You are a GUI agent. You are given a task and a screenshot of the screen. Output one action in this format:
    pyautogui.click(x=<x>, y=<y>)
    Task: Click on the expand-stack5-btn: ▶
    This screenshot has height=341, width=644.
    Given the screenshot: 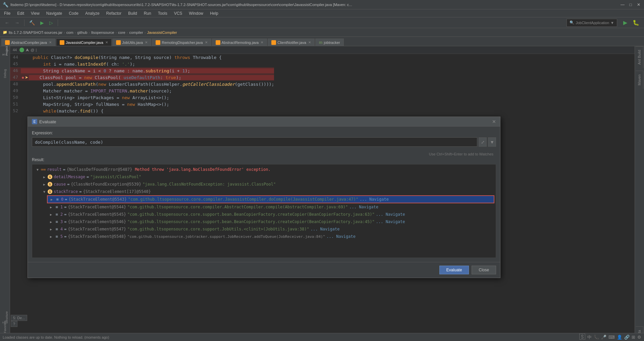 What is the action you would take?
    pyautogui.click(x=51, y=236)
    